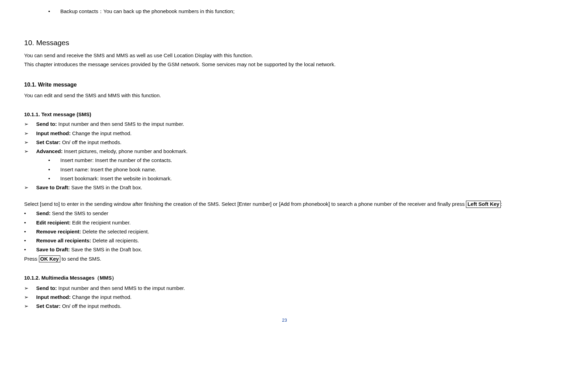  I want to click on paragraph: Press OK Key to send the SMS., so click(285, 259).